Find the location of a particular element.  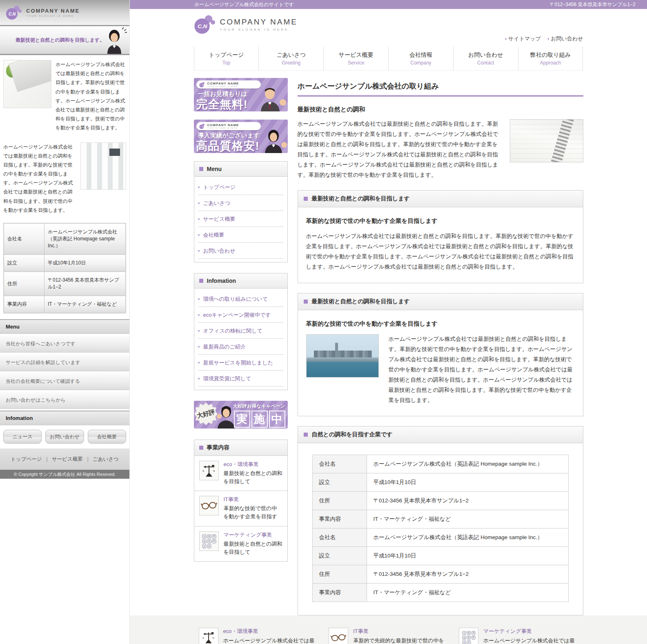

nav-item-approach: 弊社の取り組み Approach is located at coordinates (551, 58).